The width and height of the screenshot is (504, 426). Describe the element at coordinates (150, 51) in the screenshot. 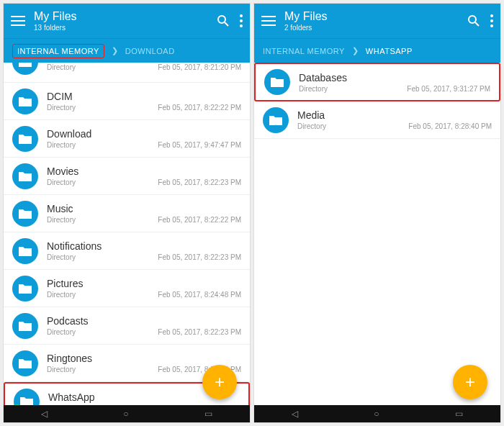

I see `breadcrumb-download: DOWNLOAD` at that location.